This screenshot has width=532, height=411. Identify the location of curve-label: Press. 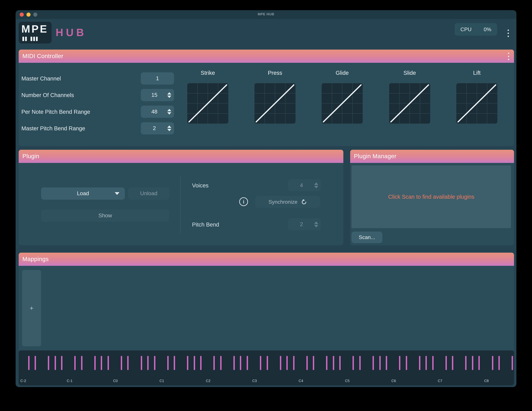
(275, 73).